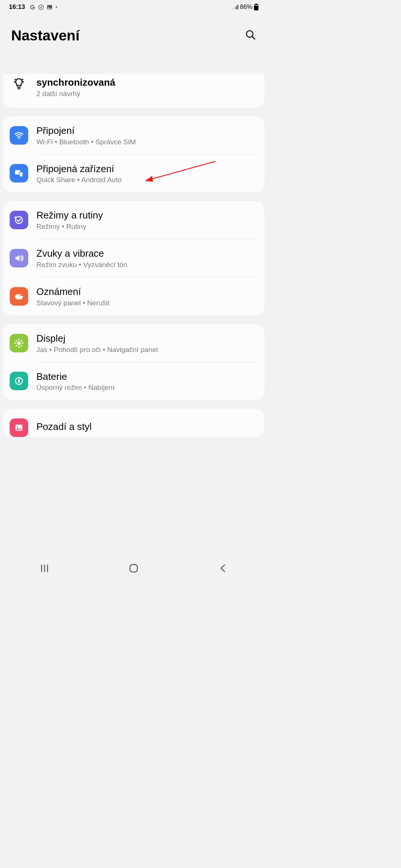 This screenshot has width=401, height=868. I want to click on suggestion-content: synchronizovaná 2 další návrhy, so click(147, 87).